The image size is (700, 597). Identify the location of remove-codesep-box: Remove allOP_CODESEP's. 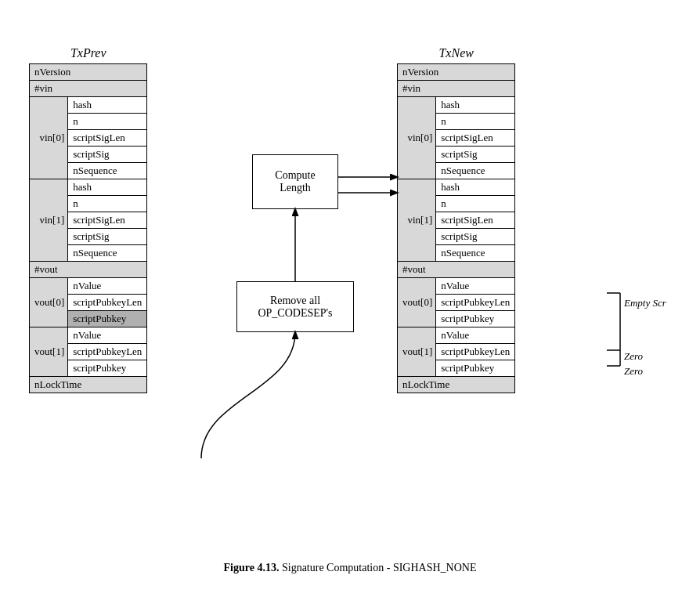
(295, 307).